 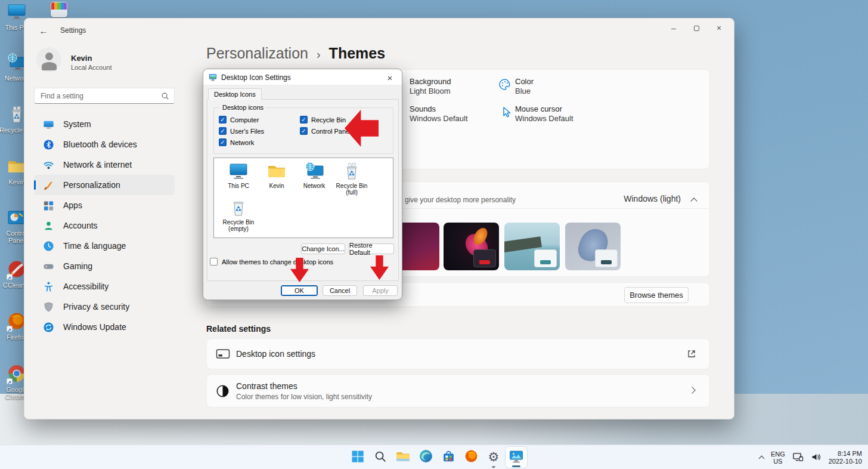 What do you see at coordinates (235, 94) in the screenshot?
I see `tab-label: Desktop Icons` at bounding box center [235, 94].